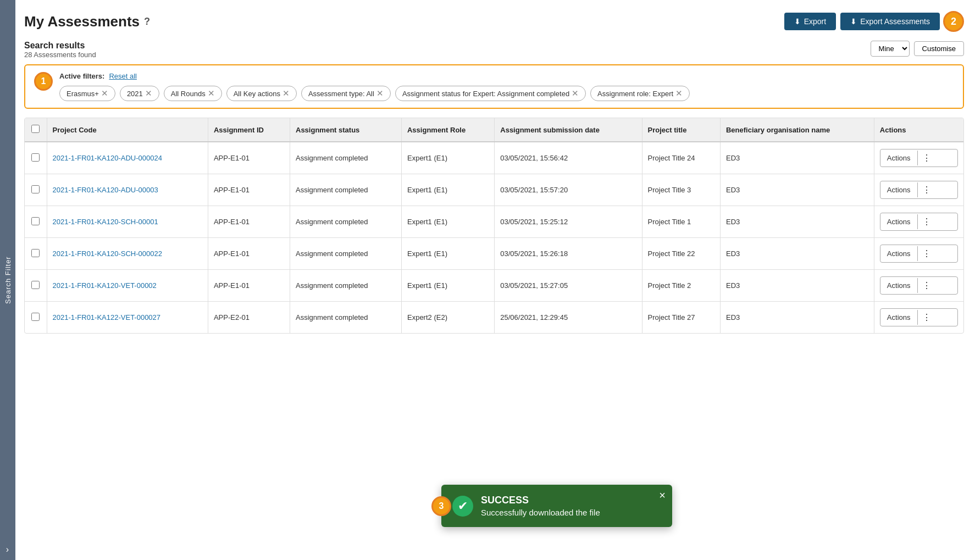  I want to click on cell-project-code: 2021-1-FR01-KA120-SCH-000022, so click(128, 254).